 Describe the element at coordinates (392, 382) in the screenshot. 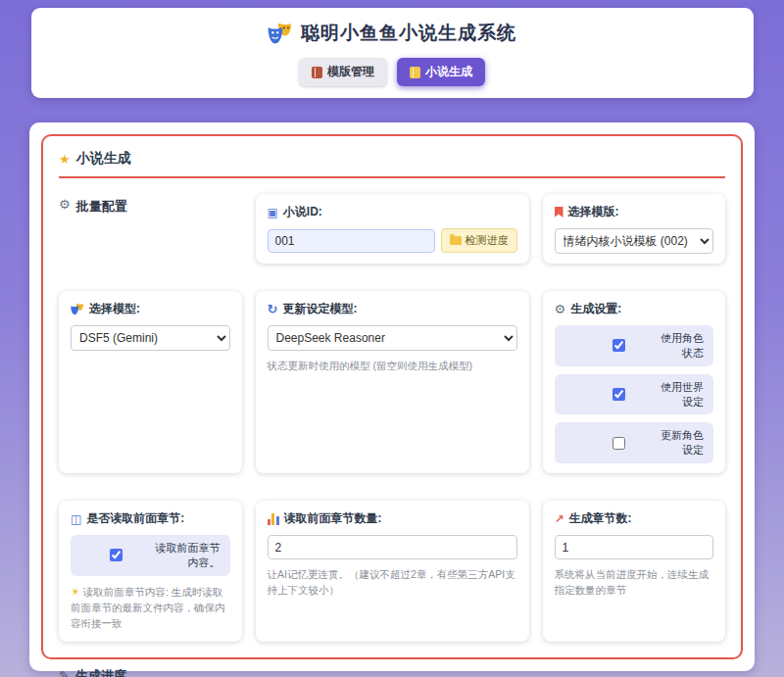

I see `update-model-panel: 更新设定模型: DeepSeek Reasoner 状态更新时使用的模型 (留空…` at that location.